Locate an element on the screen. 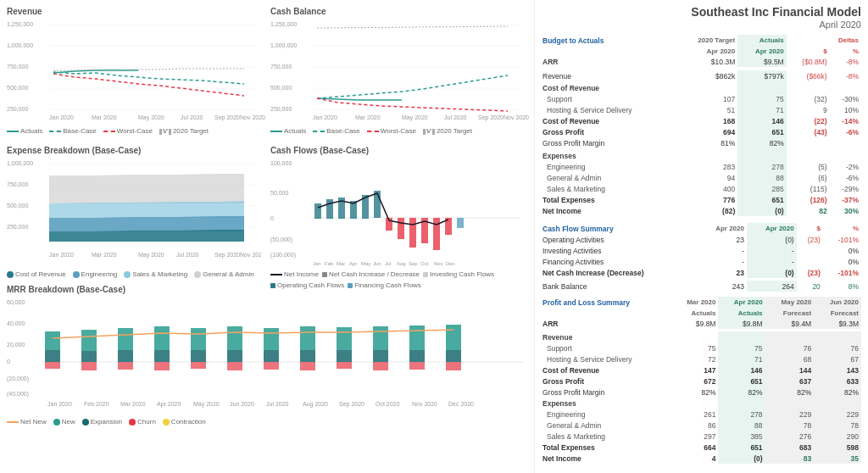 This screenshot has width=868, height=473. pl-hosting-may: 68 is located at coordinates (790, 359).